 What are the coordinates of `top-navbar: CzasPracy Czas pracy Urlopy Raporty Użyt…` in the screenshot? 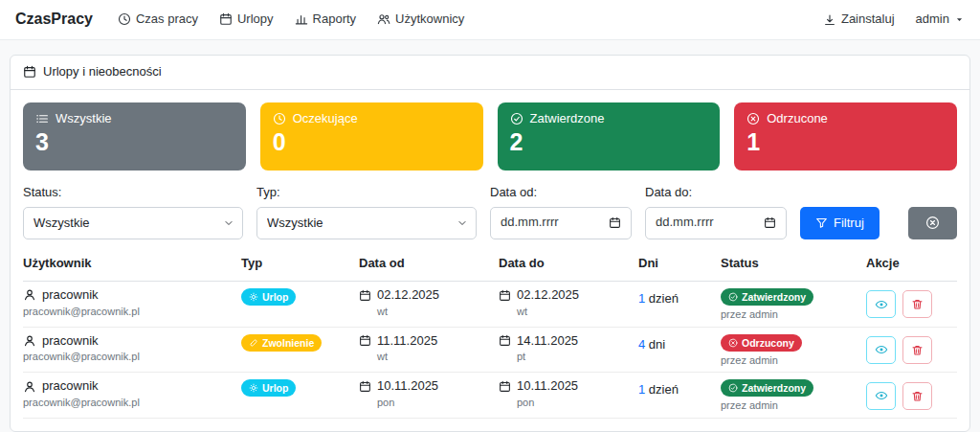 It's located at (490, 20).